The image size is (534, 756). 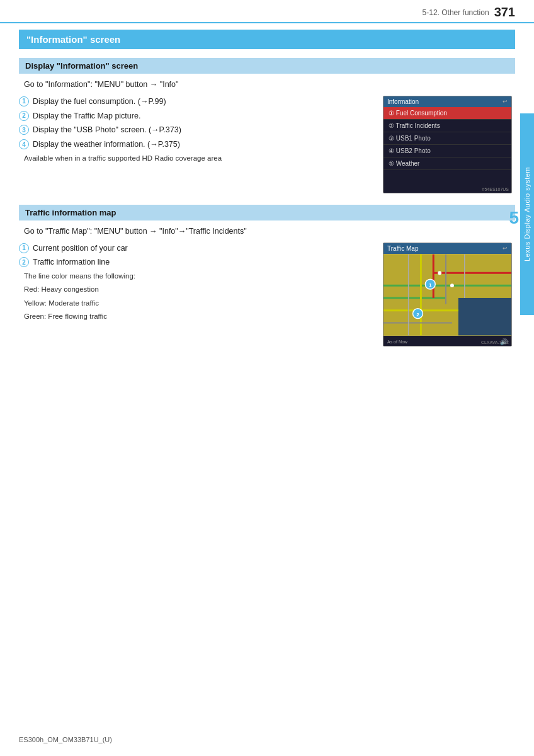 What do you see at coordinates (447, 164) in the screenshot?
I see `menu-item-weather: ⑤ Weather` at bounding box center [447, 164].